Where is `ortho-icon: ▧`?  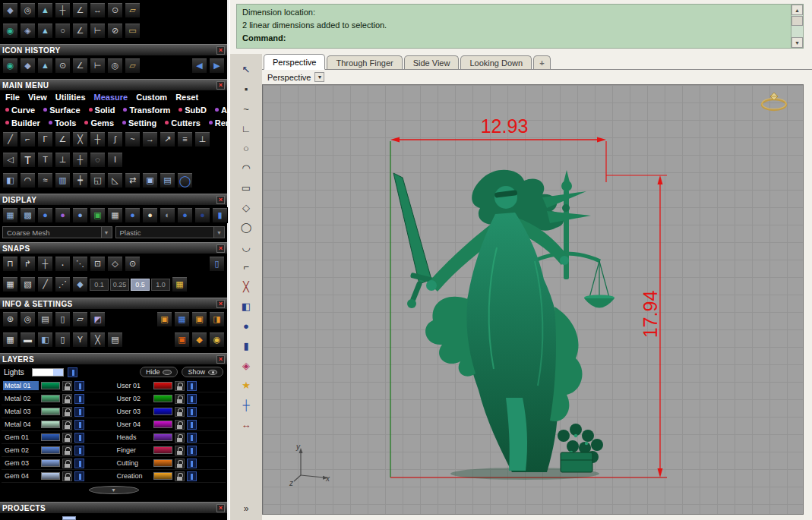
ortho-icon: ▧ is located at coordinates (27, 284).